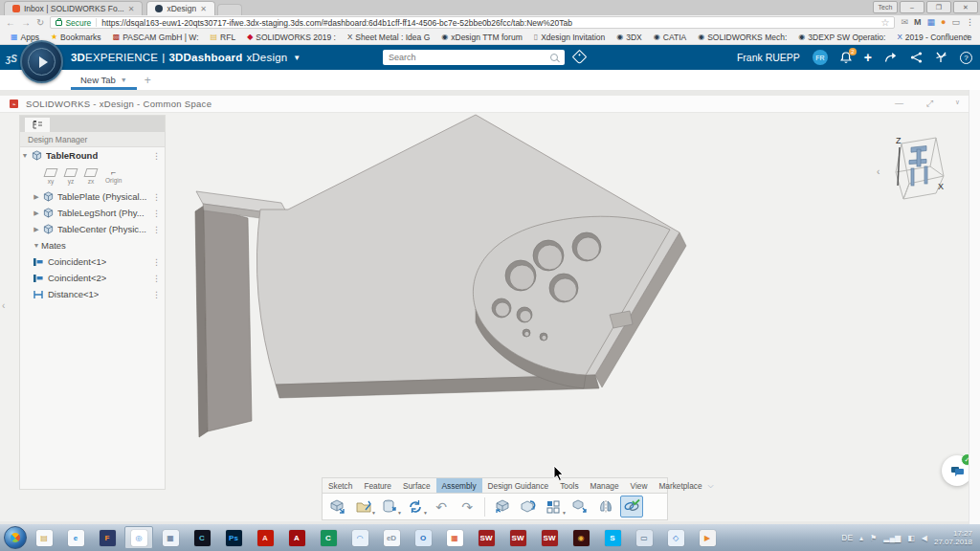  I want to click on tray-network-icon: ▂▄▆, so click(892, 538).